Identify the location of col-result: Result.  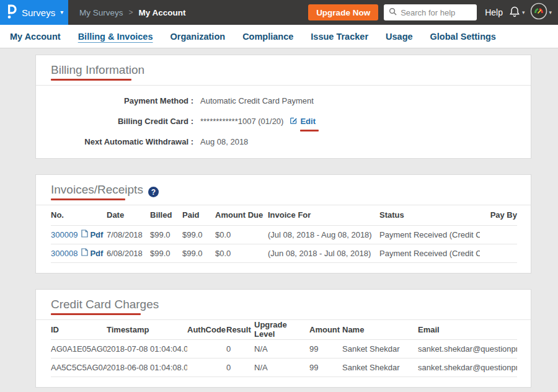
(241, 330).